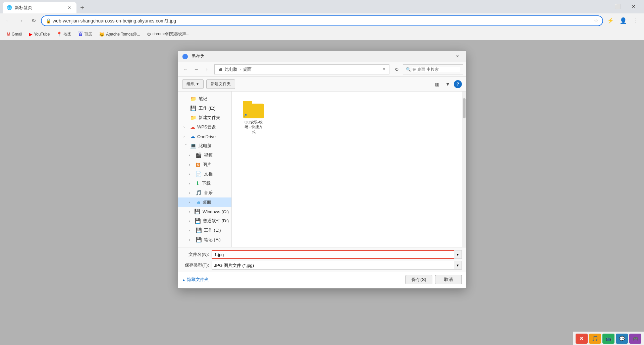 Image resolution: width=644 pixels, height=345 pixels. Describe the element at coordinates (40, 8) in the screenshot. I see `browser-tab: 🌐 新标签页 ✕` at that location.